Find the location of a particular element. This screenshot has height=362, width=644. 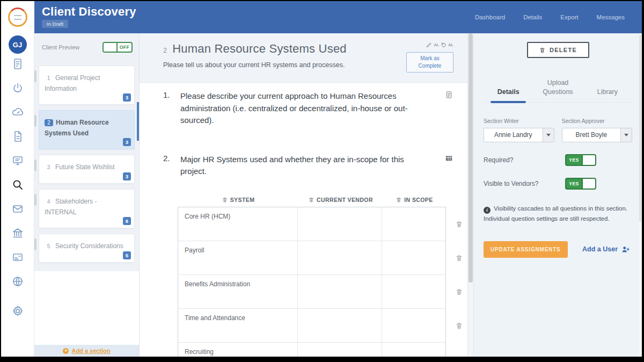

page-title: Client Discovery is located at coordinates (89, 12).